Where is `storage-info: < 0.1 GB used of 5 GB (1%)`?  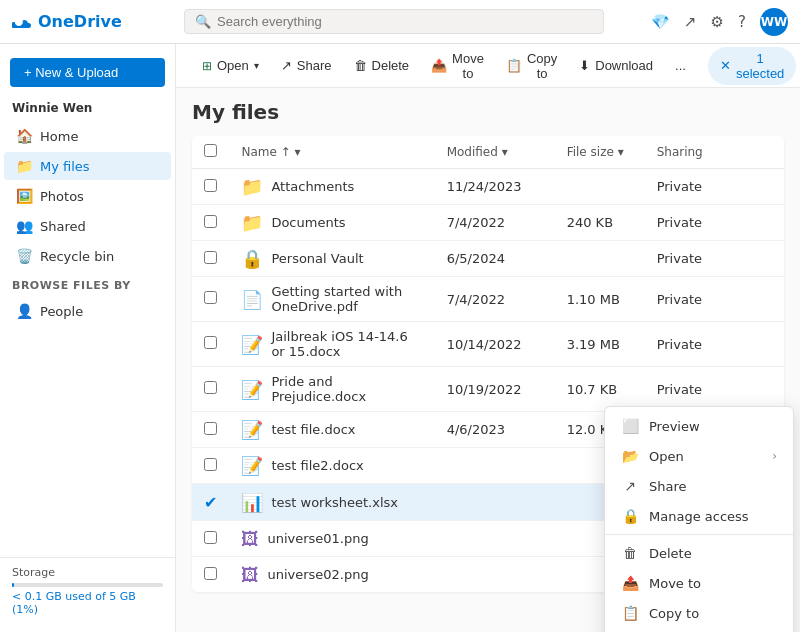 storage-info: < 0.1 GB used of 5 GB (1%) is located at coordinates (88, 603).